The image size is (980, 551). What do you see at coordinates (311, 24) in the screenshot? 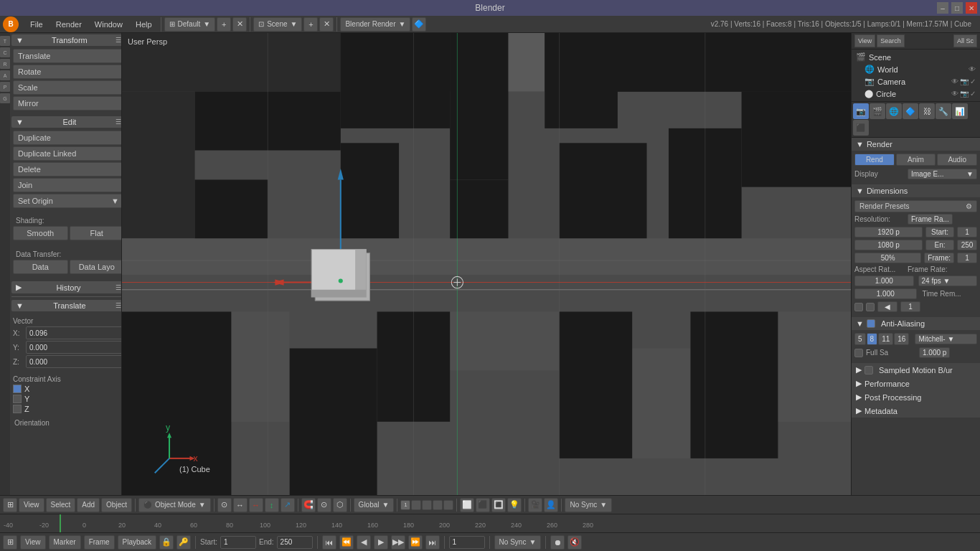
I see `scene-plus-btn: +` at bounding box center [311, 24].